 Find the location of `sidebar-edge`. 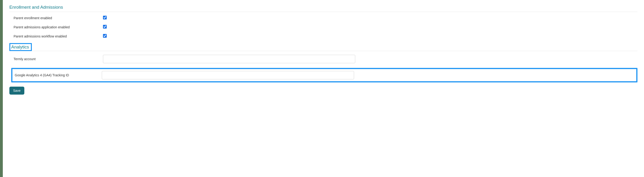

sidebar-edge is located at coordinates (2, 88).